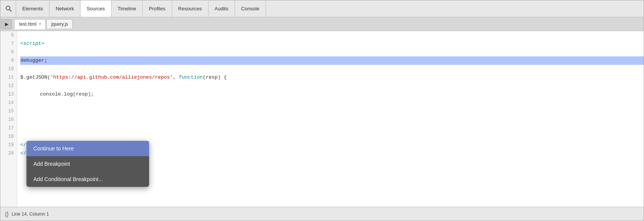 The width and height of the screenshot is (644, 221). I want to click on line-numbers: 6 7 8 9 10 11 12 13 14 15 16 17 18 19 20, so click(9, 119).